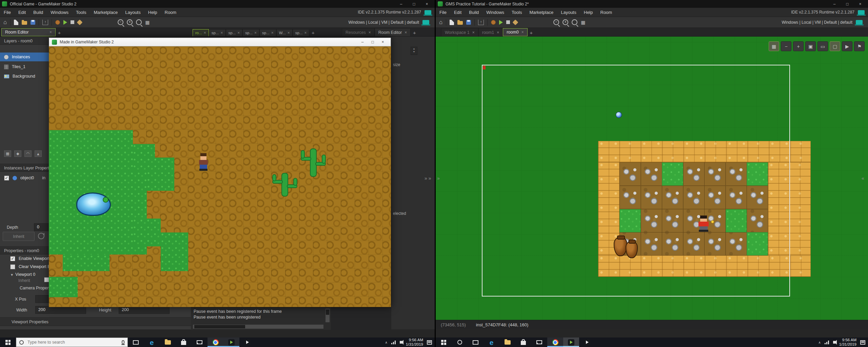 Image resolution: width=868 pixels, height=347 pixels. I want to click on dock-collapse-handle: », so click(438, 178).